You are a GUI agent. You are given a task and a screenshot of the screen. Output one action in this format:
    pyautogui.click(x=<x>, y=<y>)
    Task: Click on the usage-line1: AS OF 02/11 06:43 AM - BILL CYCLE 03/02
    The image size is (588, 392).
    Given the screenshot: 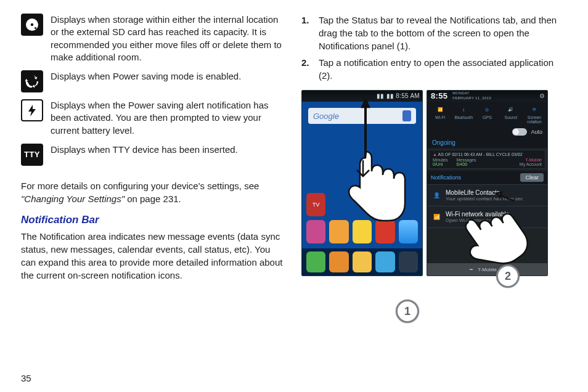 What is the action you would take?
    pyautogui.click(x=481, y=154)
    